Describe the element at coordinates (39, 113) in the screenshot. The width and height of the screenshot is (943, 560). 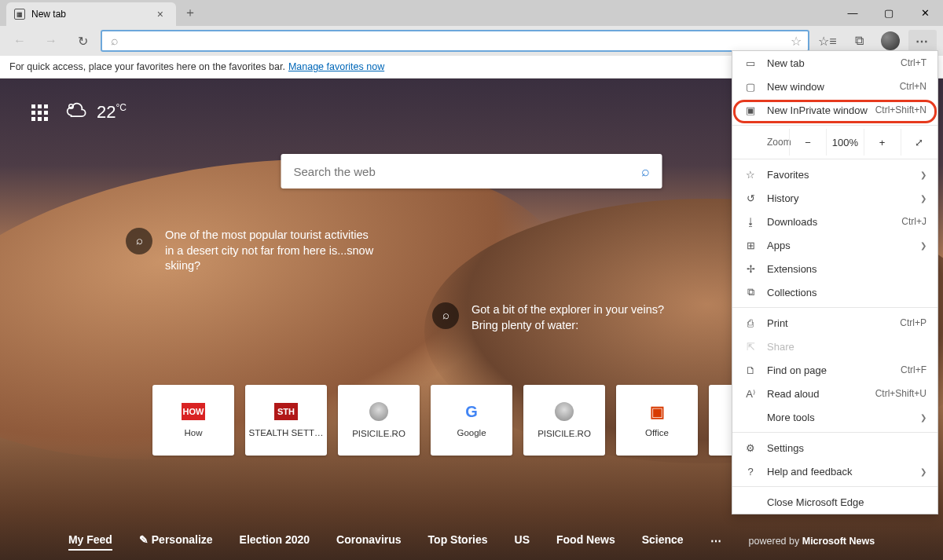
I see `page-layout-button` at that location.